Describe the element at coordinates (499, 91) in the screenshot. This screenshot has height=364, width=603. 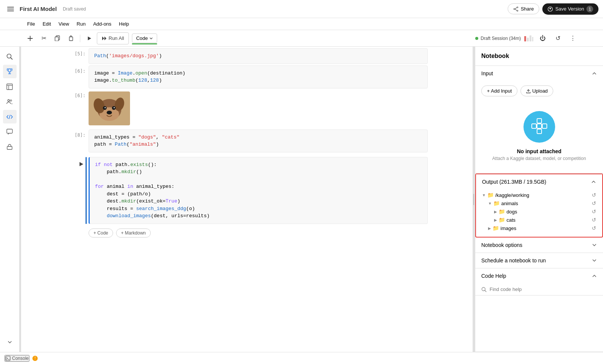
I see `add-input-button: + Add Input` at that location.